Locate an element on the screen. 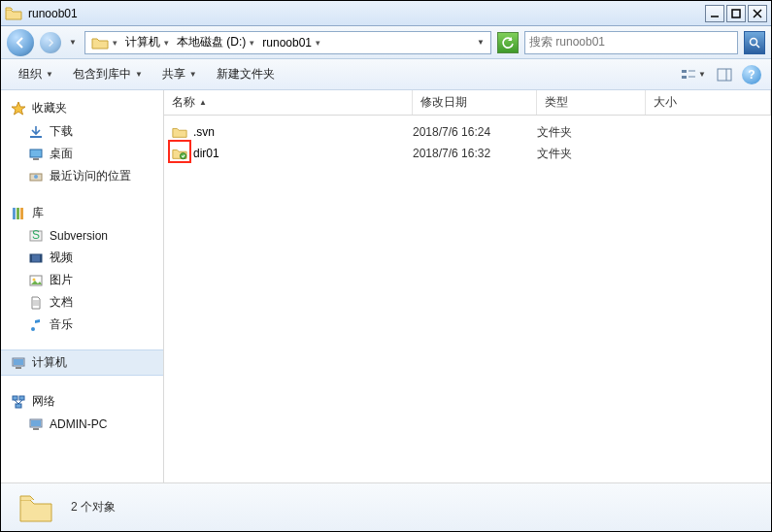 Image resolution: width=772 pixels, height=532 pixels. sidebar-item-recent: 最近访问的位置 is located at coordinates (82, 177).